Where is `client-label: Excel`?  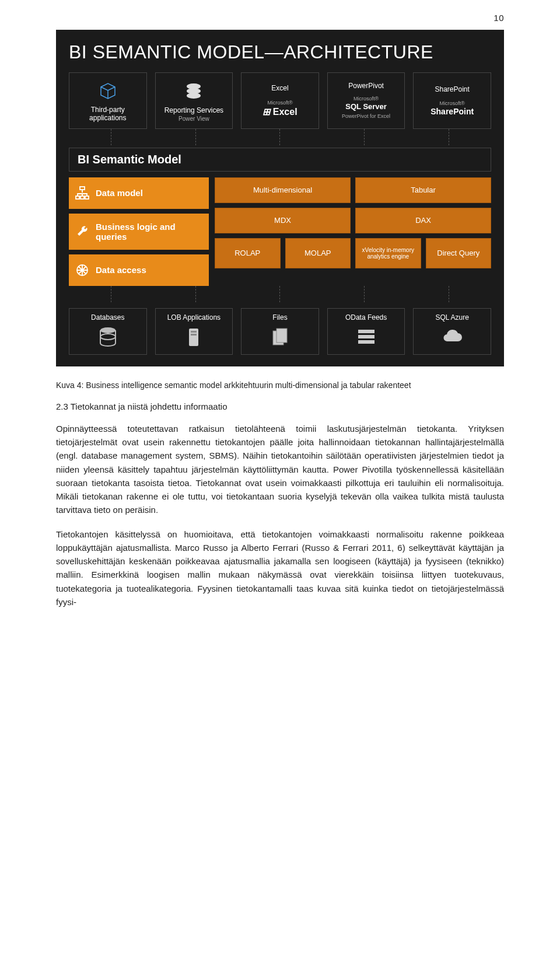 client-label: Excel is located at coordinates (280, 88).